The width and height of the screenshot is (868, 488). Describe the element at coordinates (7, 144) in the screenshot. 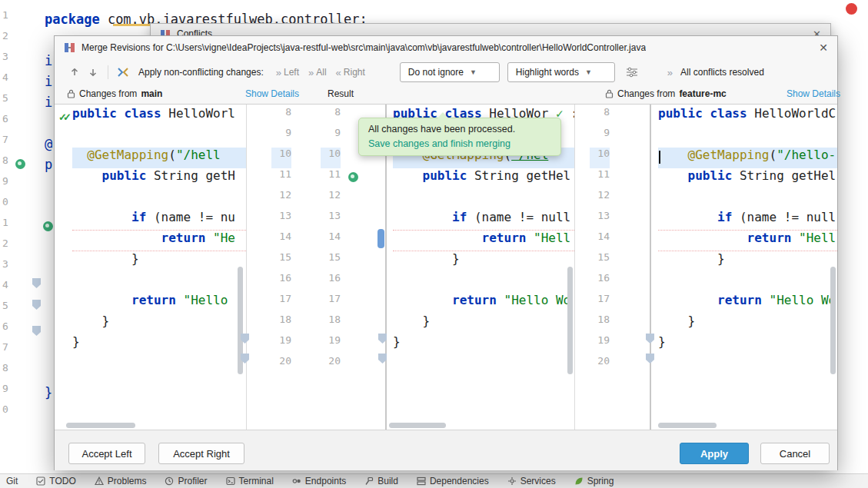

I see `line-number: 7` at that location.